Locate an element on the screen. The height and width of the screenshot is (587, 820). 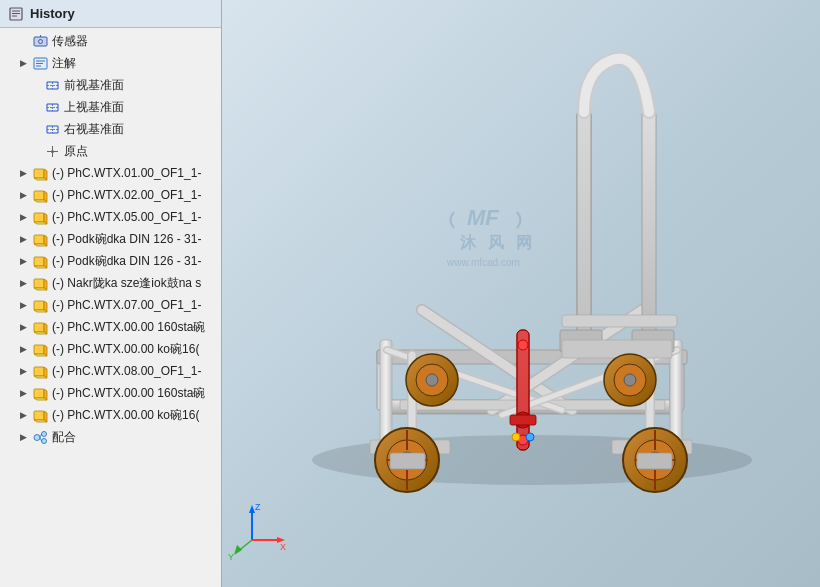
sidebar-label-part4: (-) Podk碗dka DIN 126 - 31- is located at coordinates (126, 240).